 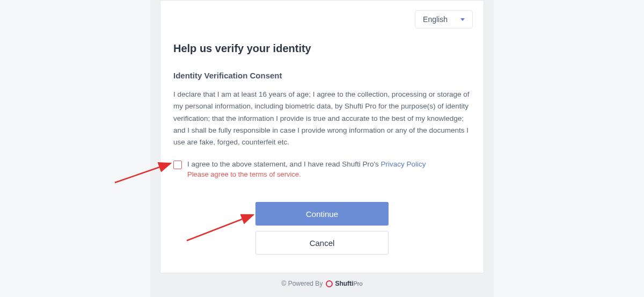 I want to click on agree-statement: I agree to the above statement, and I ha…, so click(x=307, y=164).